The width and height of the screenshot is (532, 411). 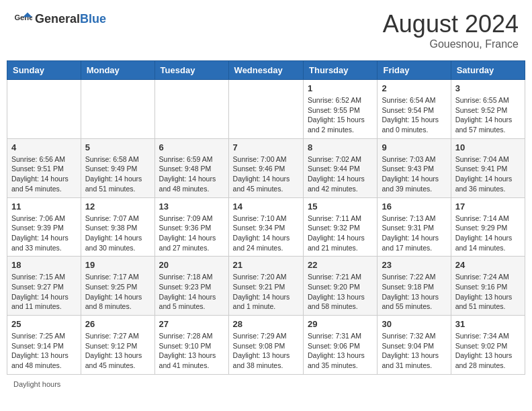 I want to click on day-info: Sunrise: 6:59 AM Sunset: 9:48 PM Dayligh…, so click(x=192, y=175).